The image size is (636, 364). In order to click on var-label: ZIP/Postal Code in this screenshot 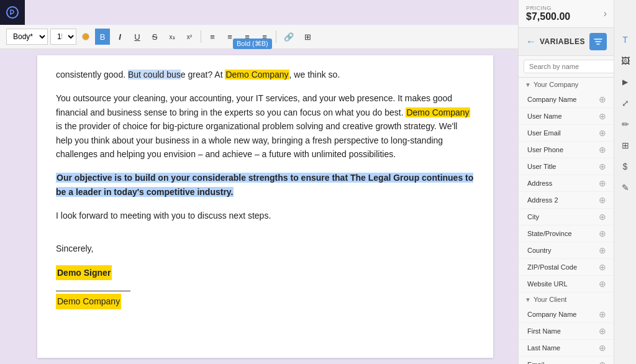, I will do `click(552, 267)`.